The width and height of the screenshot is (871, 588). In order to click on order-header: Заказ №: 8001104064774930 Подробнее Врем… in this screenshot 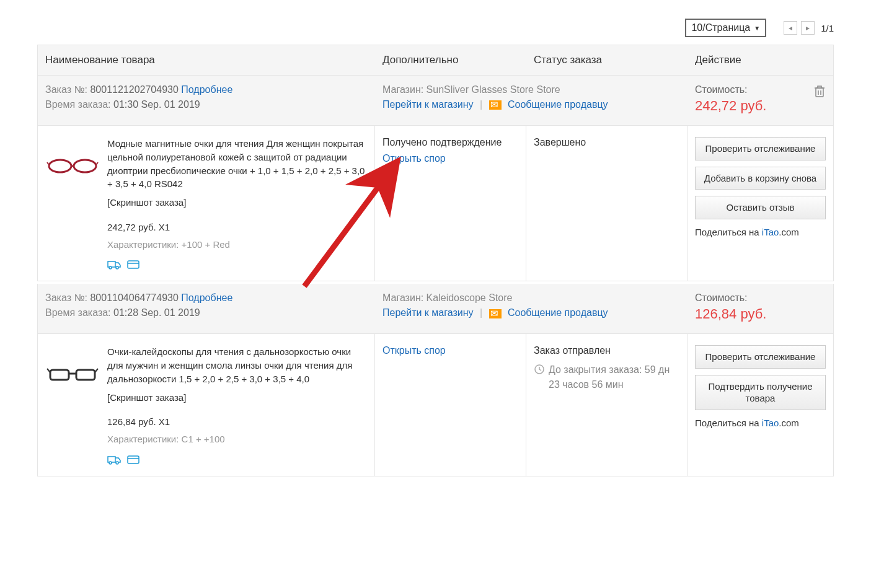, I will do `click(435, 309)`.